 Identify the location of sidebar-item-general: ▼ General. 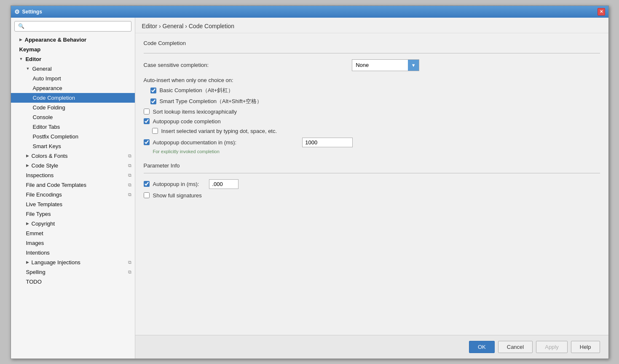
(73, 69).